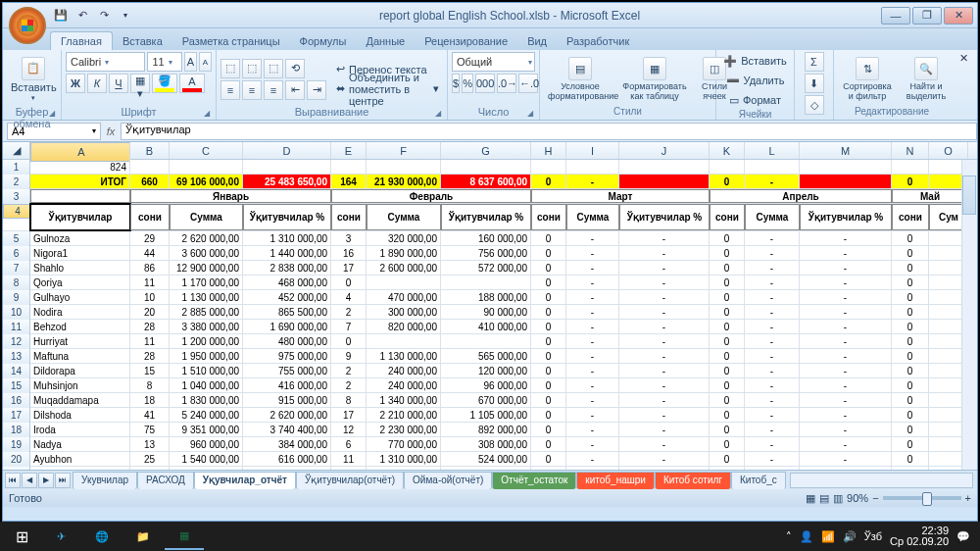  I want to click on column-header: L, so click(772, 151).